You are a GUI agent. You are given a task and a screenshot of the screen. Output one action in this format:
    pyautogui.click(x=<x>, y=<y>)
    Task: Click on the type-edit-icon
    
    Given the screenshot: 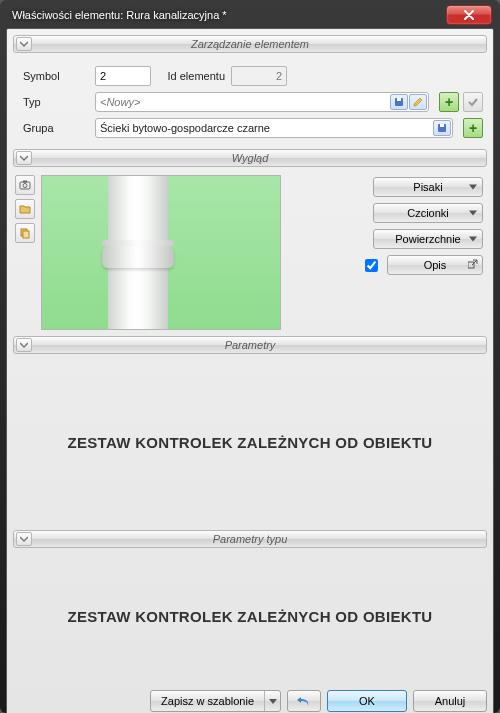 What is the action you would take?
    pyautogui.click(x=418, y=102)
    